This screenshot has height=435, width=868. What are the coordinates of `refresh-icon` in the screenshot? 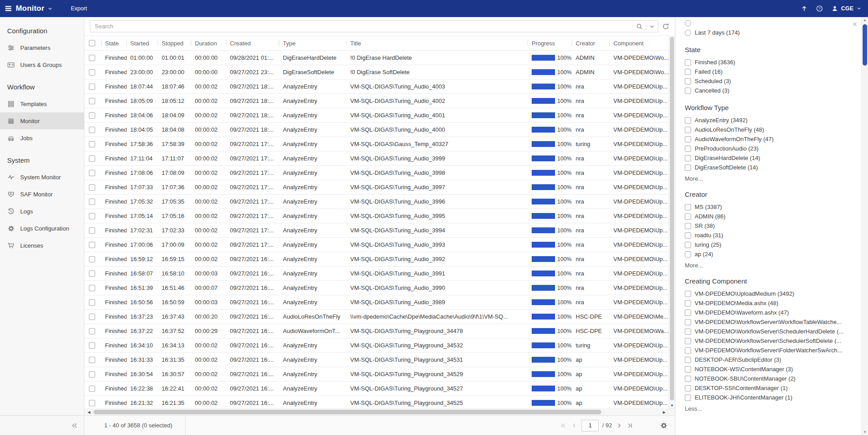 It's located at (665, 26).